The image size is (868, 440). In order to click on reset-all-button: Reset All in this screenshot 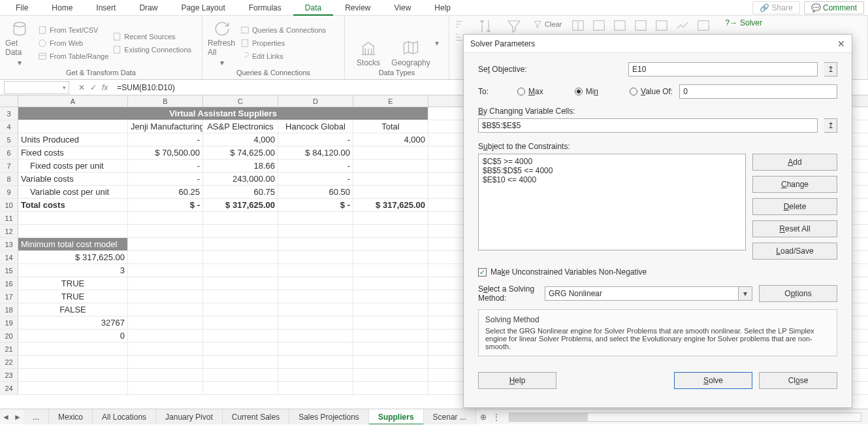, I will do `click(795, 229)`.